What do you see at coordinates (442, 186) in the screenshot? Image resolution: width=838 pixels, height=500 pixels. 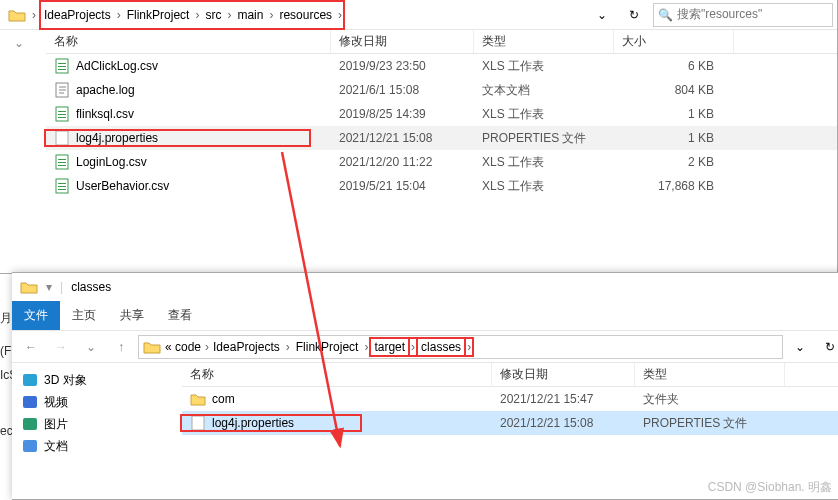 I see `table-row: UserBehavior.csv2019/5/21 15:04XLS 工作表17…` at bounding box center [442, 186].